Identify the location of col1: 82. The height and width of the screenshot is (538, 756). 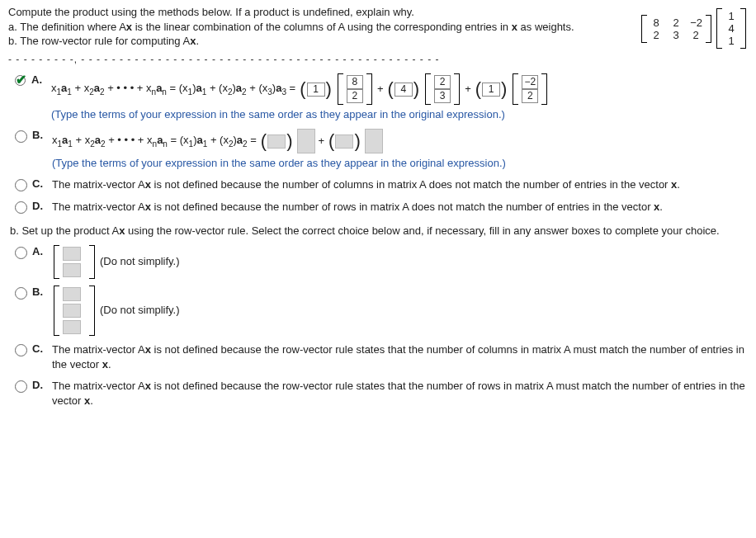
(355, 89).